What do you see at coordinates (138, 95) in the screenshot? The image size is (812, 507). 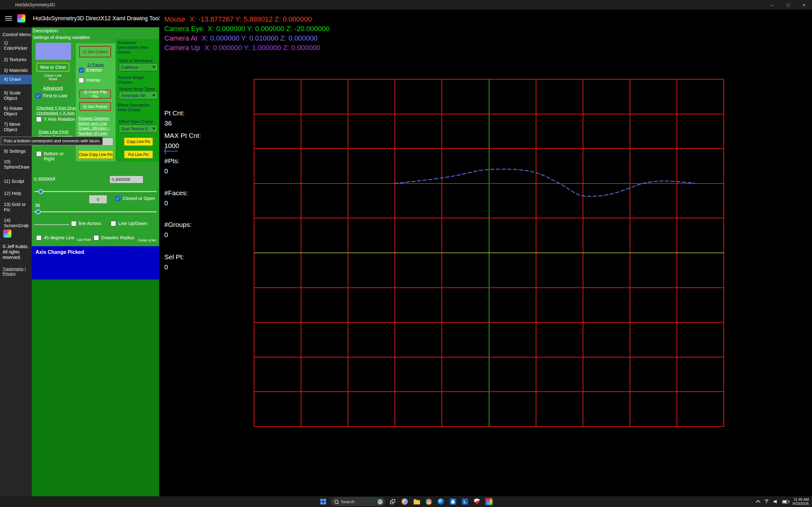 I see `texture-wrap-dropdown: Anistropic Wr` at bounding box center [138, 95].